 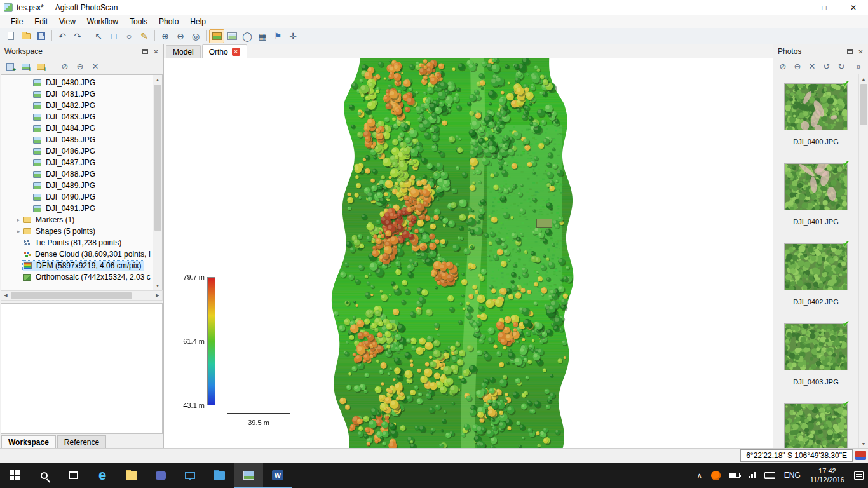 I want to click on photo-thumbnail-item: ✔ DJI_0400.JPG, so click(x=816, y=114).